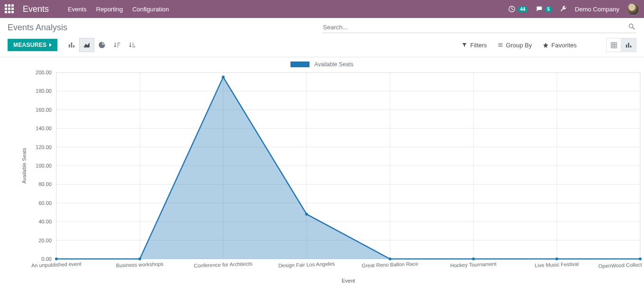 This screenshot has width=644, height=293. I want to click on view-switcher, so click(621, 45).